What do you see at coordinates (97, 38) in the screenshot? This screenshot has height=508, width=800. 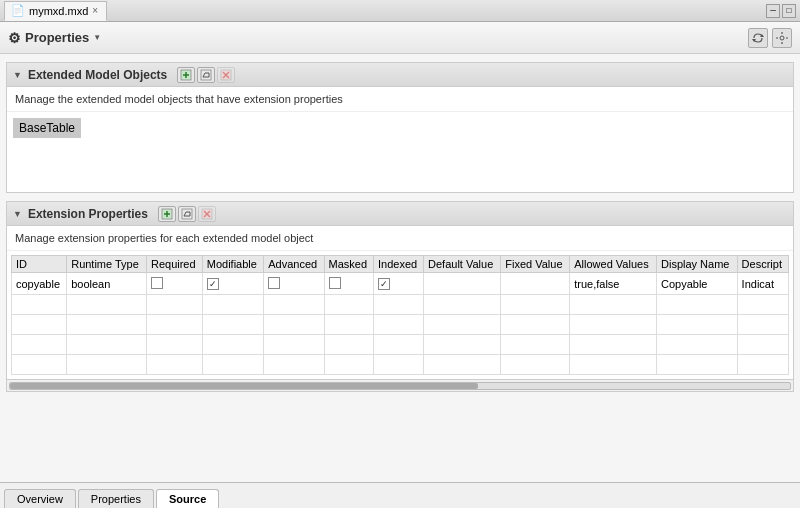 I see `properties-dropdown-arrow: ▼` at bounding box center [97, 38].